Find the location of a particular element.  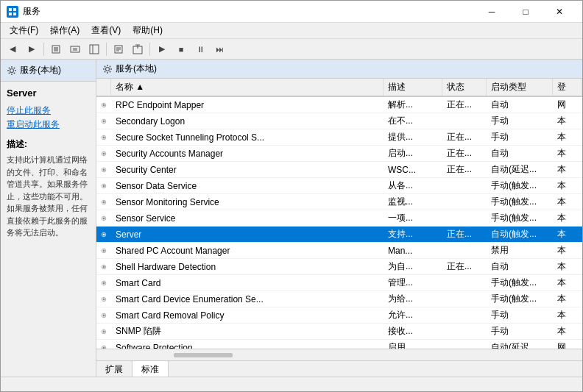

horizontal-scrollbar is located at coordinates (339, 354).